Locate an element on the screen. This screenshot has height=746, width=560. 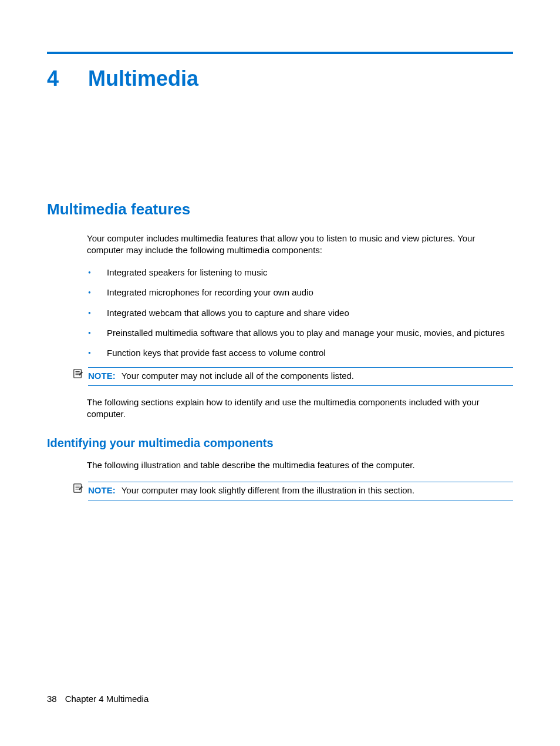
section1-closing-block: The following sections explain how to id… is located at coordinates (300, 409).